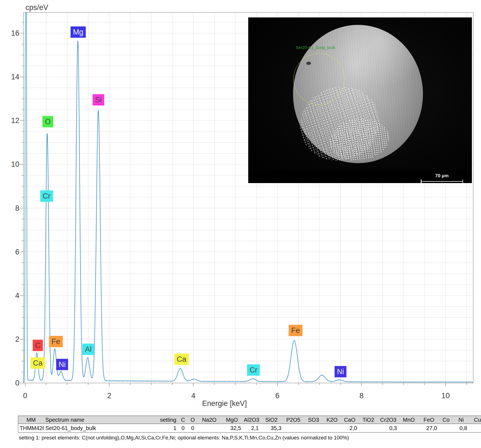 Image resolution: width=481 pixels, height=448 pixels. Describe the element at coordinates (194, 396) in the screenshot. I see `x-tick-label: 4` at that location.